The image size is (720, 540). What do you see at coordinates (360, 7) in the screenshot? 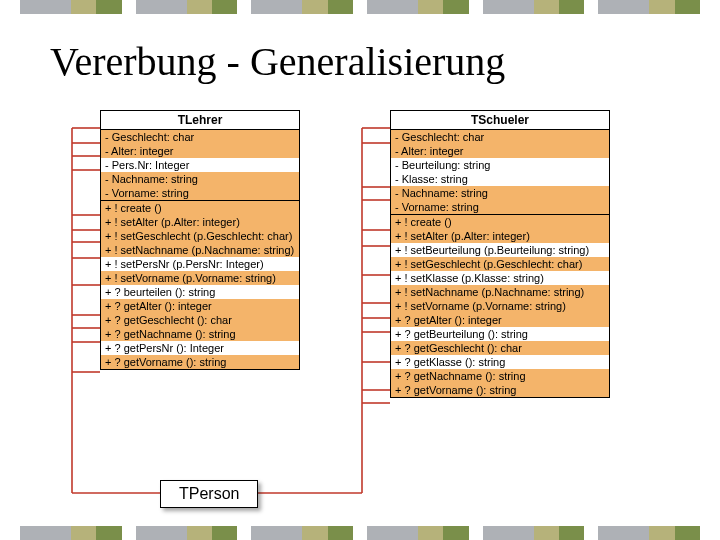
I see `top-decor` at bounding box center [360, 7].